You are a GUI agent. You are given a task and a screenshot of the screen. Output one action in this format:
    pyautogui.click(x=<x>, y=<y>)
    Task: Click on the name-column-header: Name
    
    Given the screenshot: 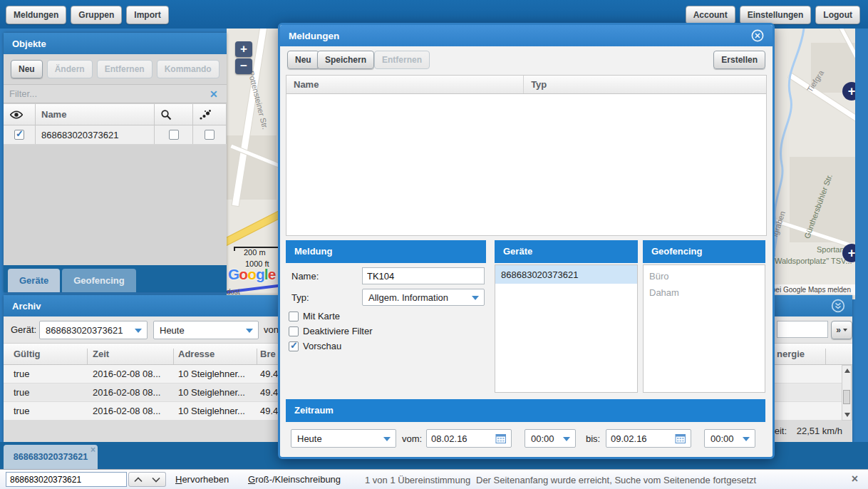 What is the action you would take?
    pyautogui.click(x=95, y=114)
    